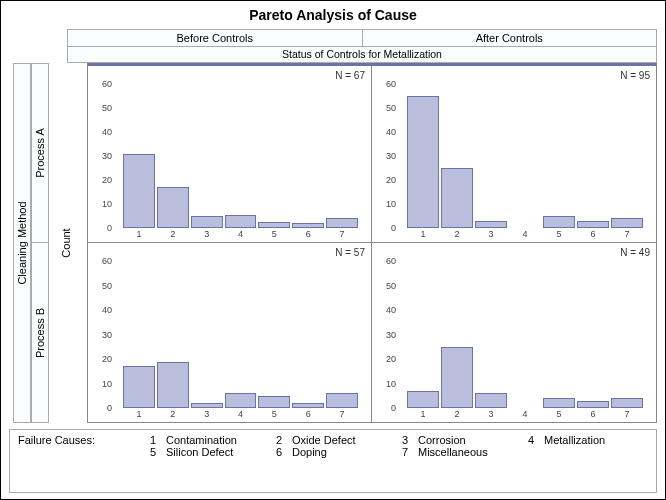 This screenshot has width=666, height=500. What do you see at coordinates (276, 440) in the screenshot?
I see `legend-num: 2` at bounding box center [276, 440].